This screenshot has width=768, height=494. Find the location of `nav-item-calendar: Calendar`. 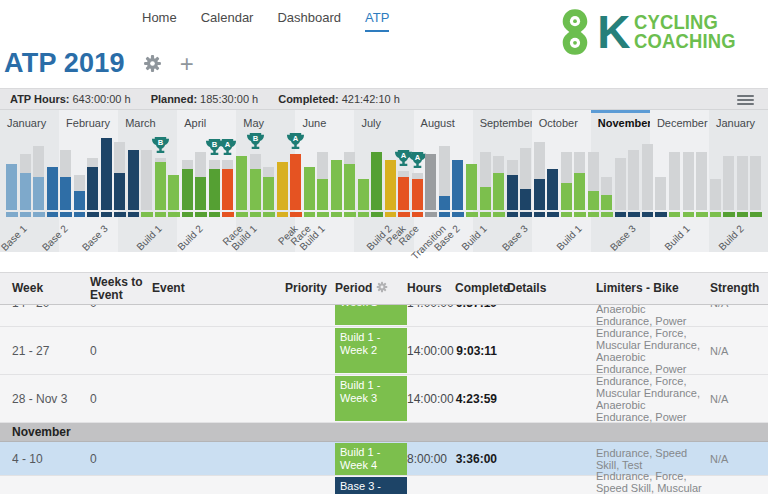

nav-item-calendar: Calendar is located at coordinates (228, 21).